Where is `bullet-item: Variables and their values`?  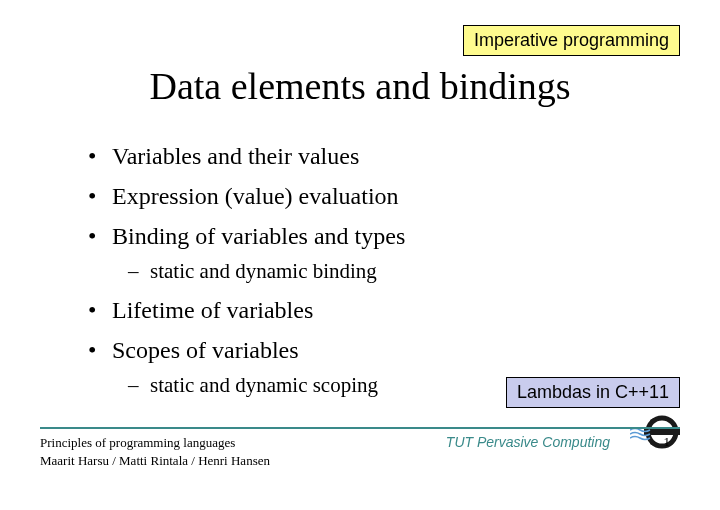
bullet-item: Variables and their values is located at coordinates (383, 156).